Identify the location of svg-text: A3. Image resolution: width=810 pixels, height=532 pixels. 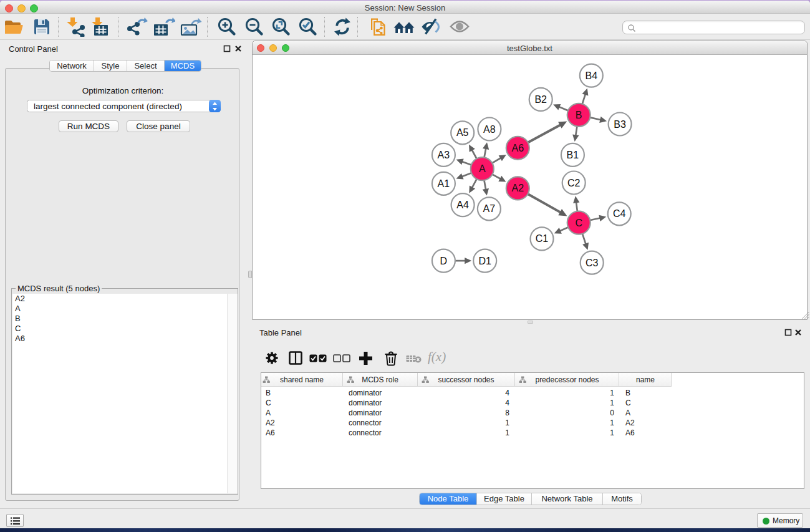
(444, 155).